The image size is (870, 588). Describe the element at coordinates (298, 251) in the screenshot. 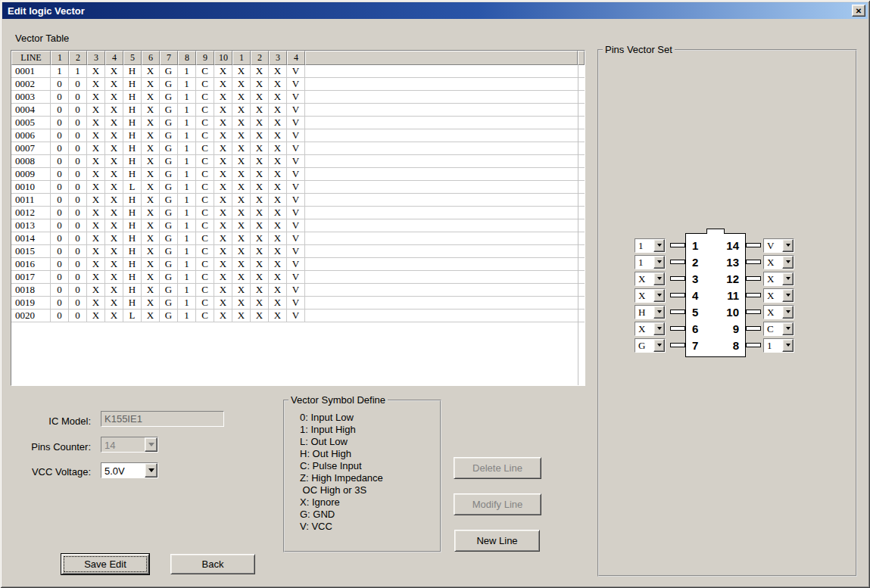

I see `table-row: 001500XXHXG1CXXXXV` at that location.